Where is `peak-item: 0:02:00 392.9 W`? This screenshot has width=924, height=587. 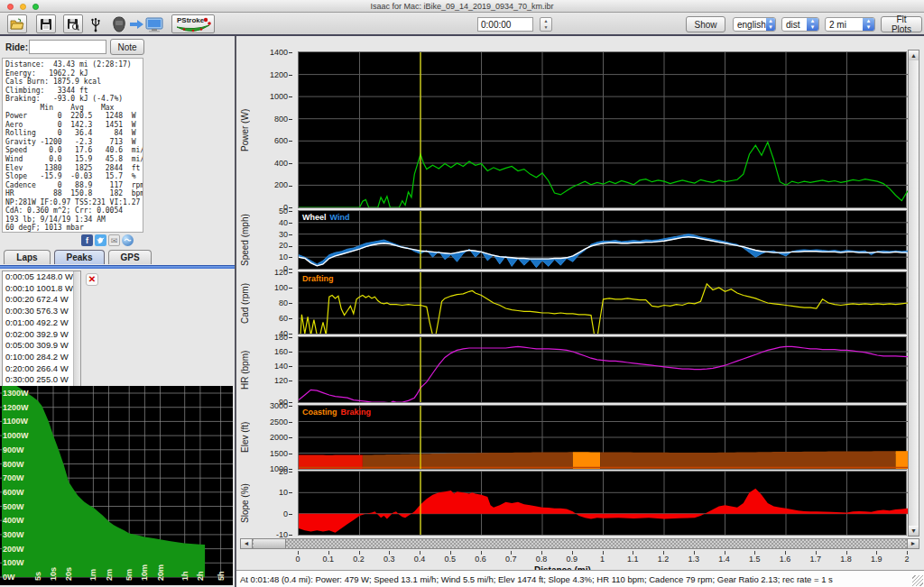
peak-item: 0:02:00 392.9 W is located at coordinates (42, 335).